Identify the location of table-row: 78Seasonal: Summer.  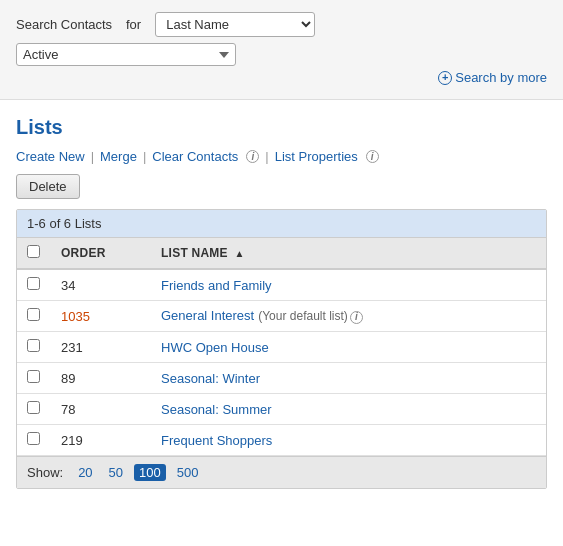
(282, 410).